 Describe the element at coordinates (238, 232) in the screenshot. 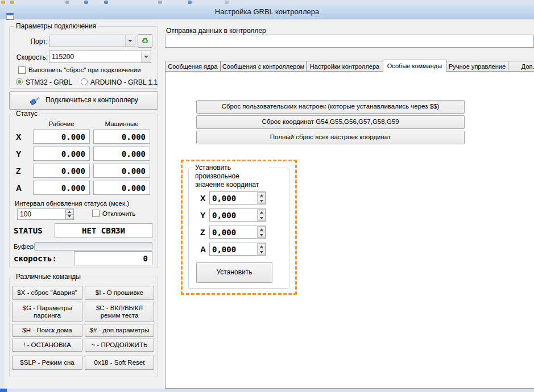

I see `set-z-stepper: 0,000` at that location.